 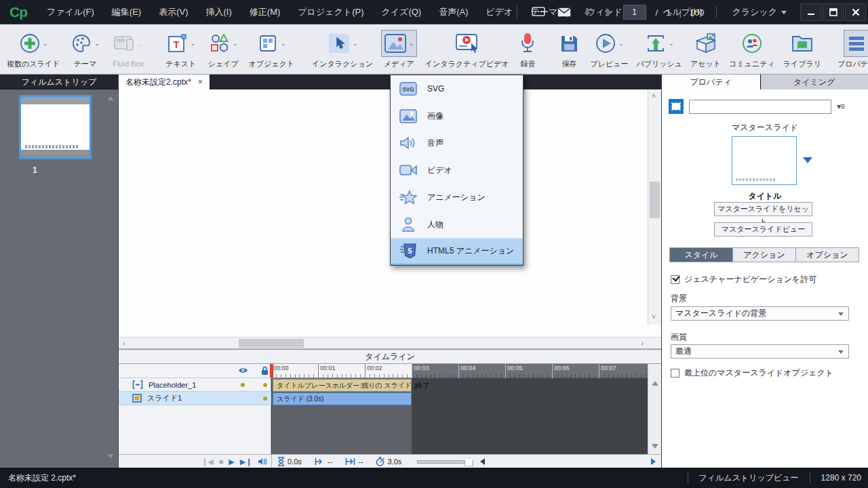 I want to click on go-to-start-button: ❙◀, so click(x=208, y=462).